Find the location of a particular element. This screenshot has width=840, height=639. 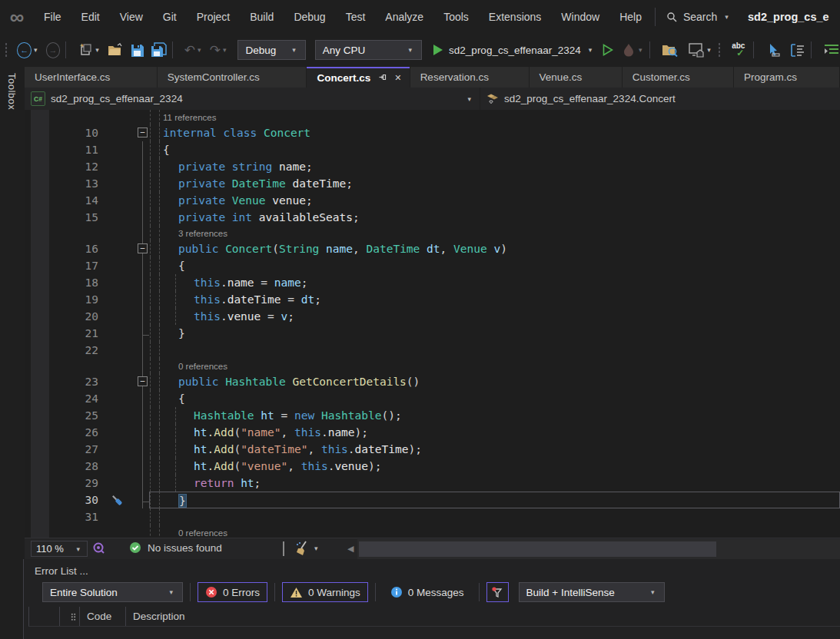

solution-platform-dropdown: Any CPU ▾ is located at coordinates (369, 50).